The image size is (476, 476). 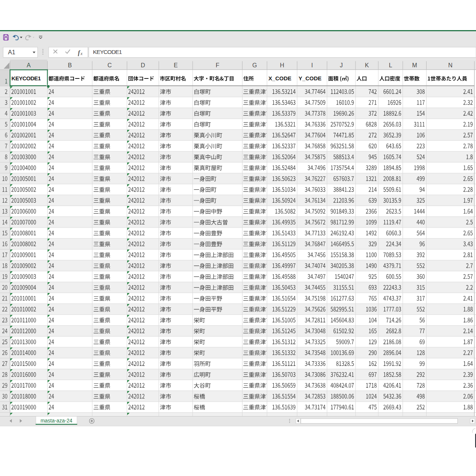 What do you see at coordinates (110, 65) in the screenshot?
I see `svg-text: C` at bounding box center [110, 65].